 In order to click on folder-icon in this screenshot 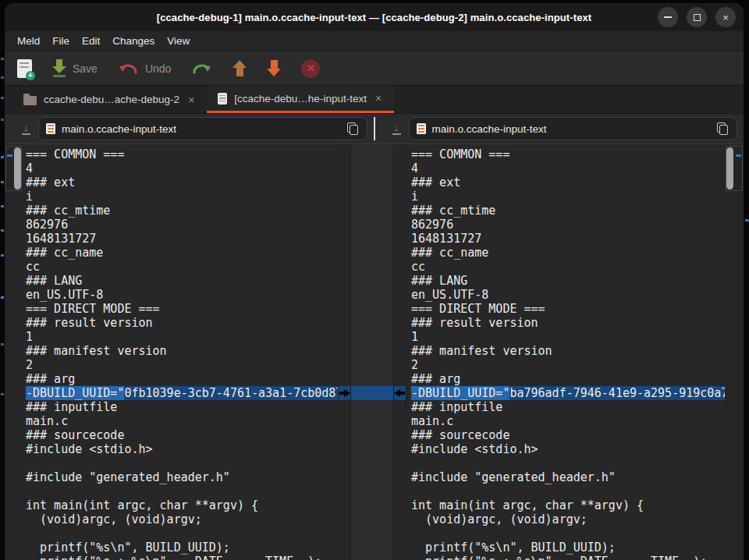, I will do `click(30, 101)`.